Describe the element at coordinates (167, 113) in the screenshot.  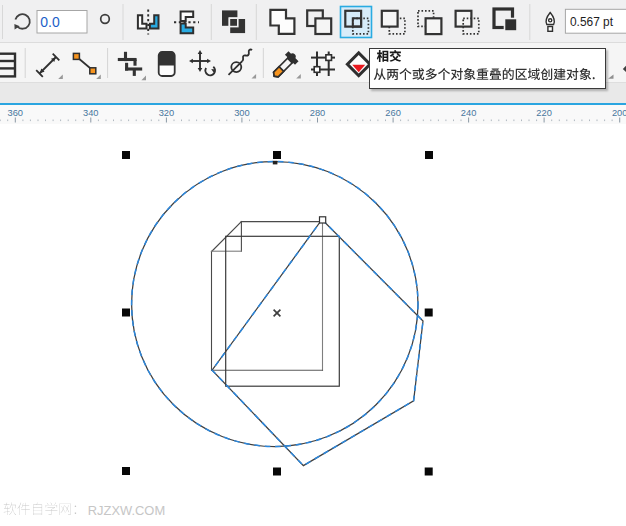
I see `svg-text: 320` at that location.